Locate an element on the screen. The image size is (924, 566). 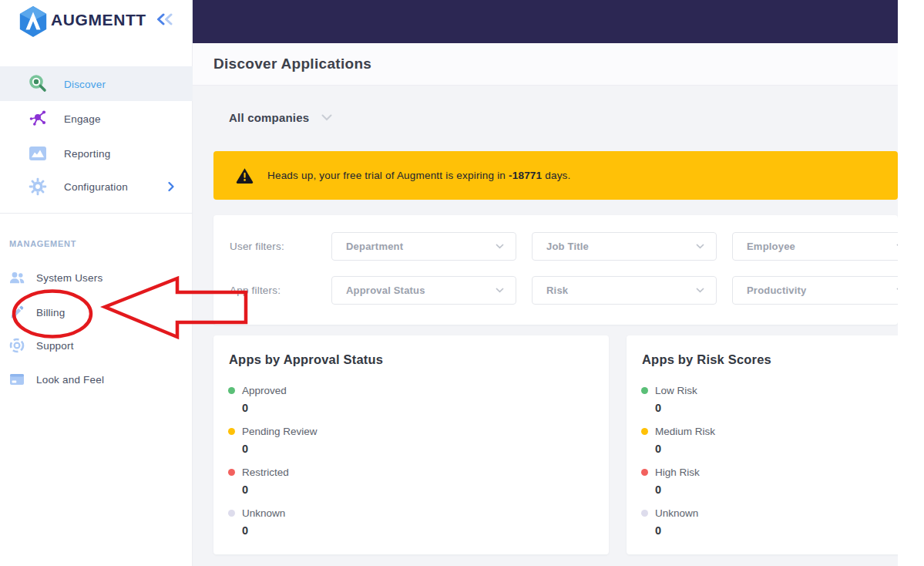
pencil-icon is located at coordinates (17, 312).